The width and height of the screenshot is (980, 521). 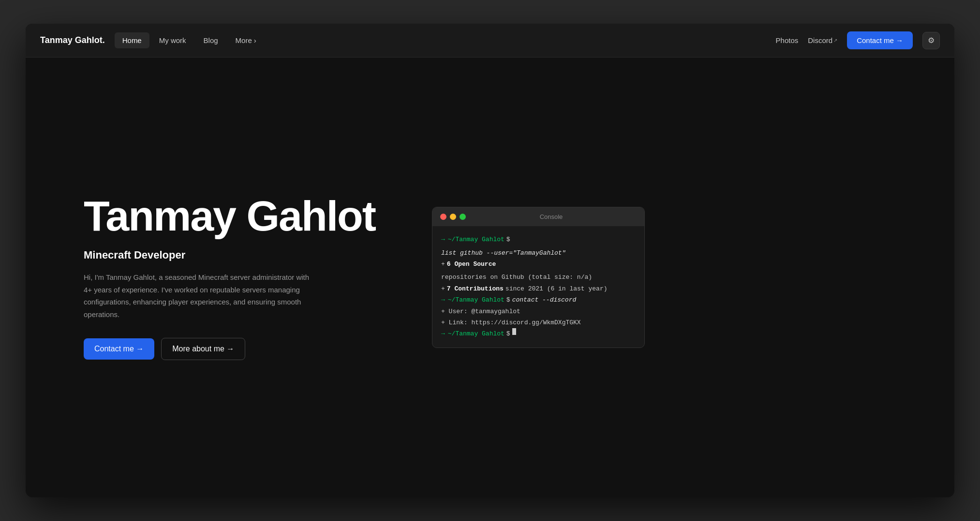 I want to click on terminal-window: Console → ~/Tanmay Gahlot $ list github …, so click(x=538, y=277).